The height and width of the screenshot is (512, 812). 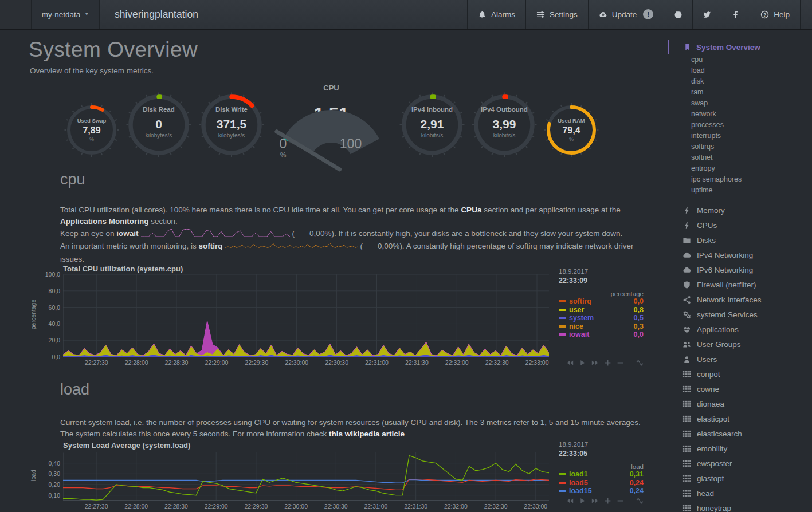 I want to click on sidebar-item-user-groups: User Groups, so click(x=740, y=344).